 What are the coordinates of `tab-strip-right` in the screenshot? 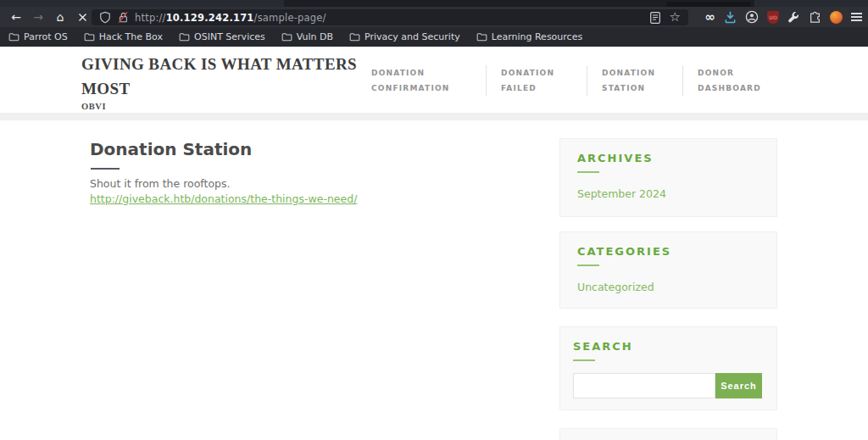 It's located at (811, 3).